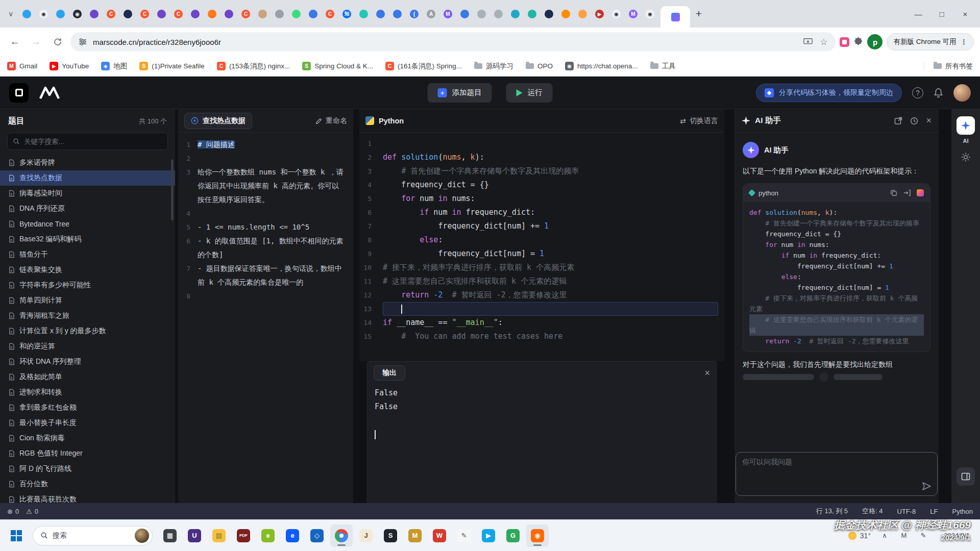 This screenshot has height=551, width=980. I want to click on output-tab: 输出, so click(389, 373).